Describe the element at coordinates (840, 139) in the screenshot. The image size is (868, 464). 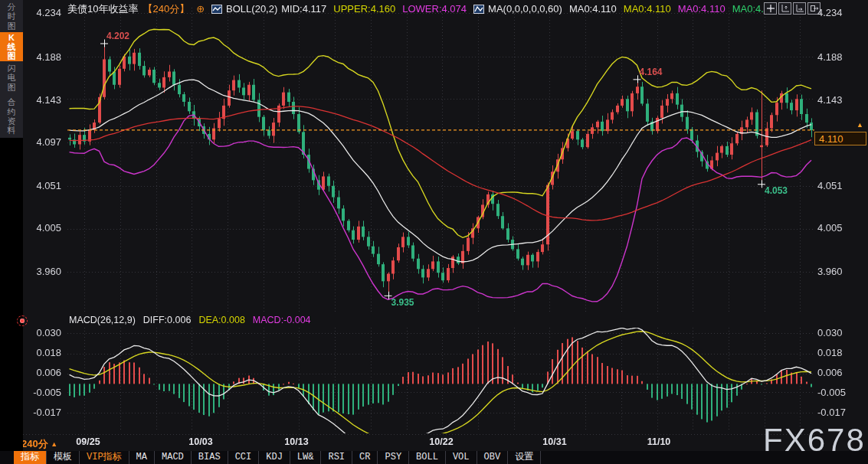
I see `current-price-box: 4.110` at that location.